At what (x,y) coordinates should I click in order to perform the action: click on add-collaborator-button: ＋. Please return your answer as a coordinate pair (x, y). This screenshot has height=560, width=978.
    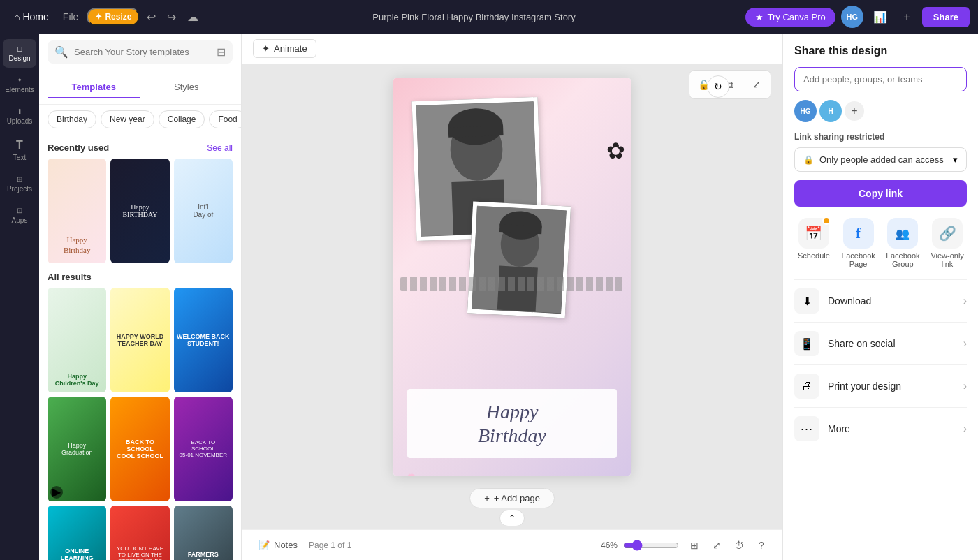
    Looking at the image, I should click on (907, 17).